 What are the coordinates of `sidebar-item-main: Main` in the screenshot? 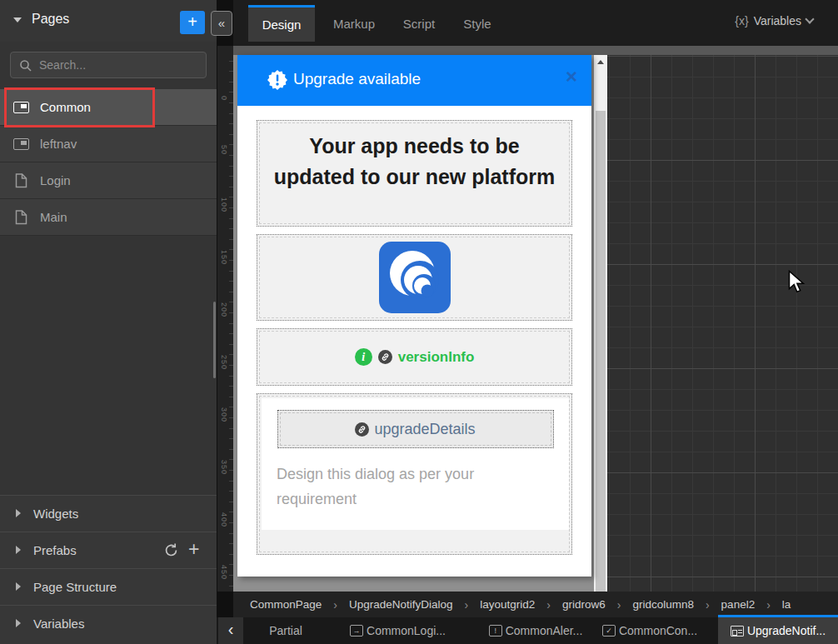 It's located at (108, 217).